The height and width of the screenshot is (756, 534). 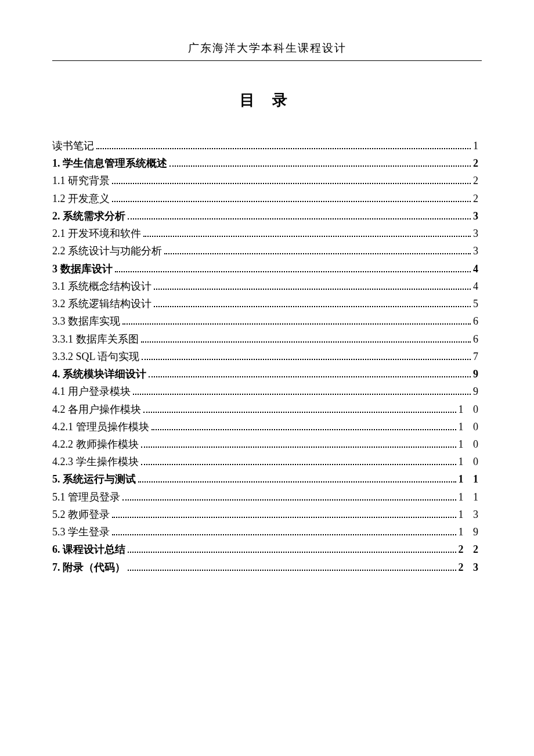 What do you see at coordinates (267, 163) in the screenshot?
I see `toc-row: 1. 学生信息管理系统概述 2` at bounding box center [267, 163].